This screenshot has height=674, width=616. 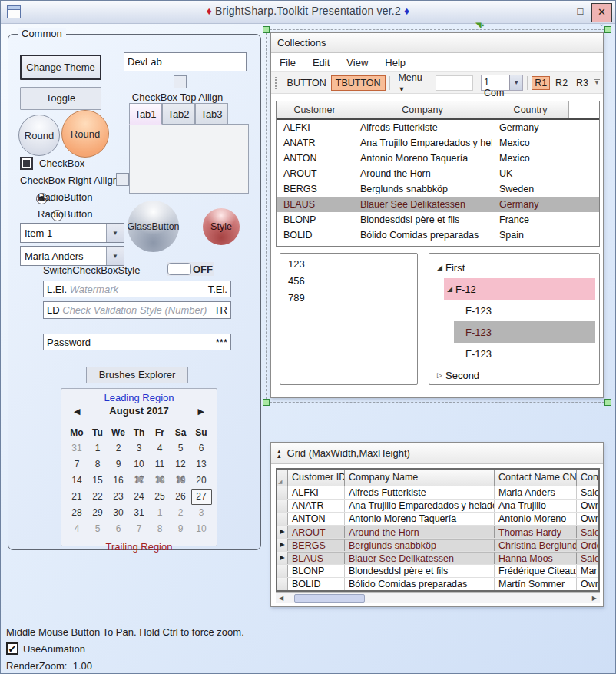 I want to click on table-row: BLONP Blondesddsl père et fils Frédériqu…, so click(x=438, y=572).